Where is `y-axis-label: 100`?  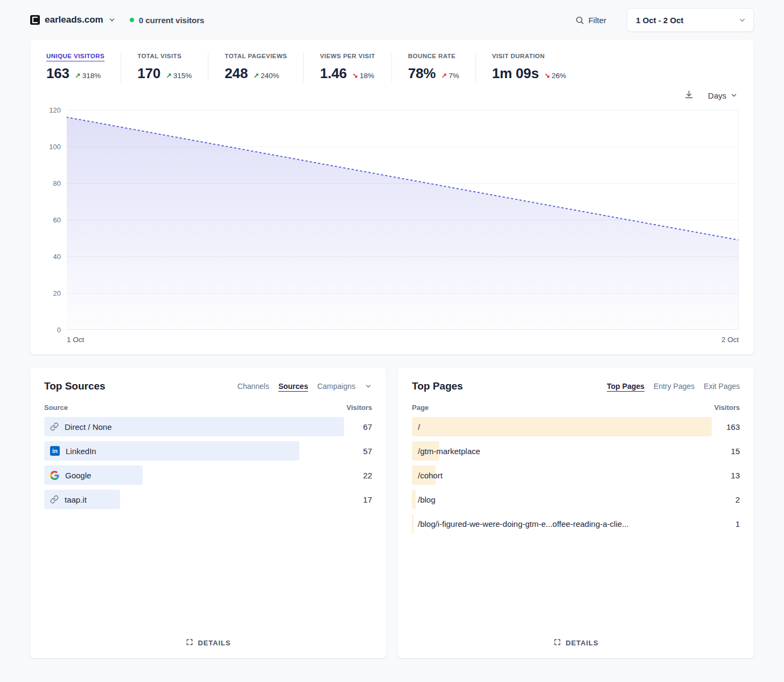 y-axis-label: 100 is located at coordinates (55, 147).